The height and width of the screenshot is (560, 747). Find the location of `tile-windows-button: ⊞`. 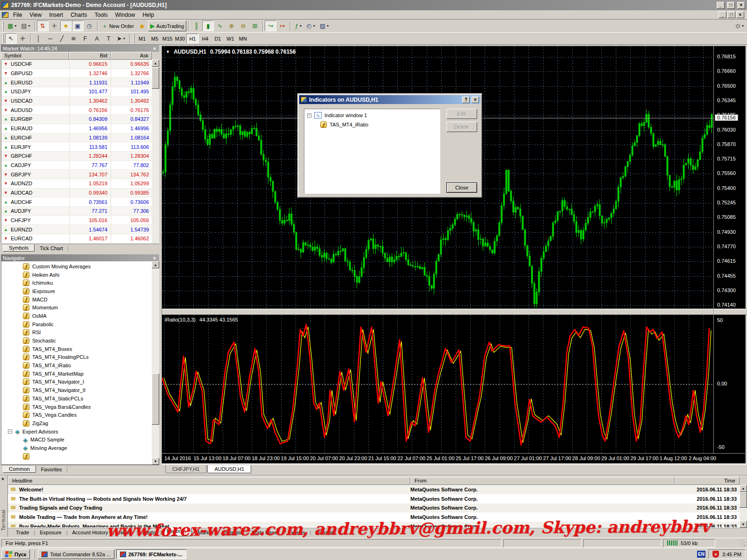

tile-windows-button: ⊞ is located at coordinates (255, 26).